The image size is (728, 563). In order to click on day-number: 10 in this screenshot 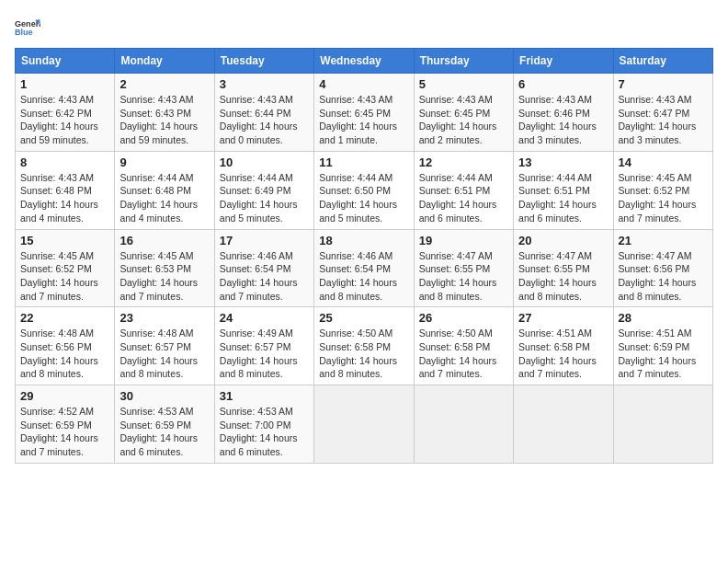, I will do `click(265, 162)`.